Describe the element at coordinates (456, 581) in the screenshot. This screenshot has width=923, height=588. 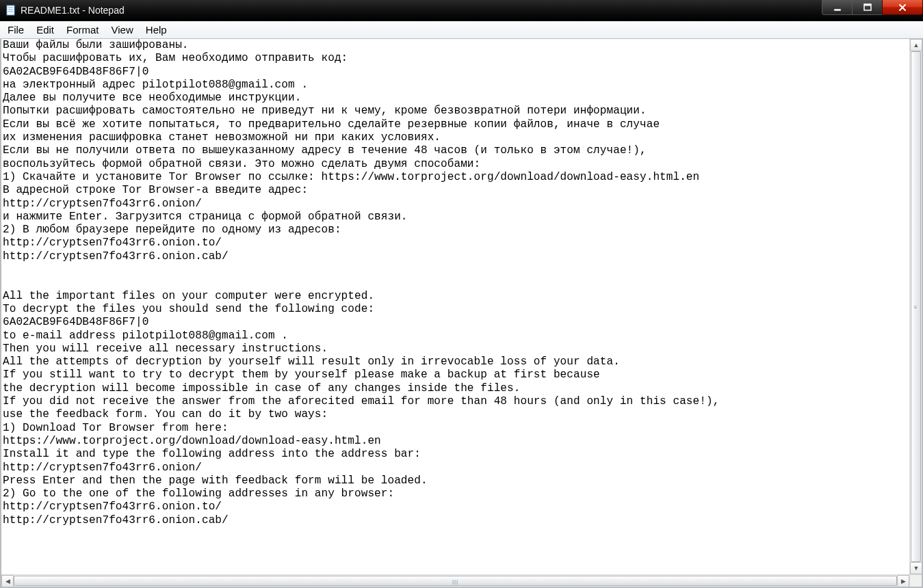
I see `grip-icon: |||` at that location.